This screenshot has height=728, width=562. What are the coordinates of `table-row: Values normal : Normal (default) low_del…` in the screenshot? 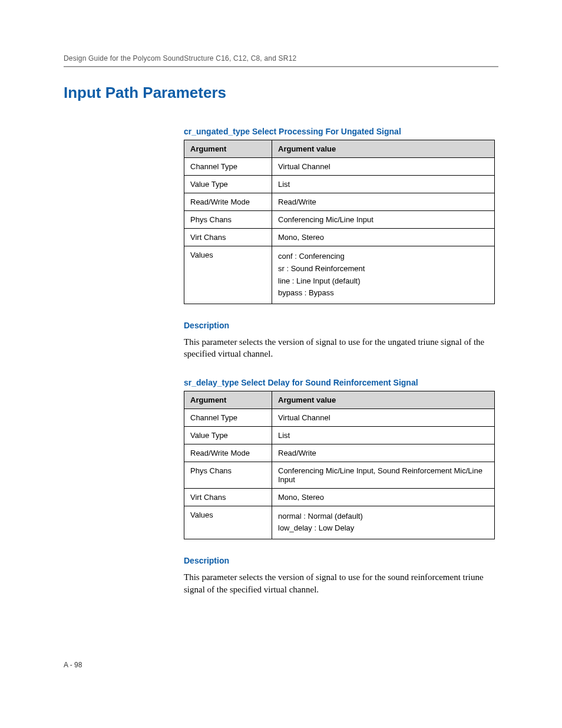 It's located at (339, 522).